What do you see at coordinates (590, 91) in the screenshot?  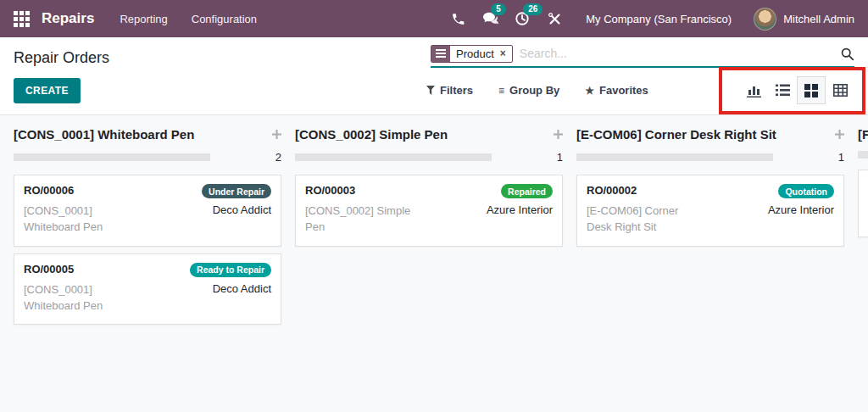 I see `star-icon: ★` at bounding box center [590, 91].